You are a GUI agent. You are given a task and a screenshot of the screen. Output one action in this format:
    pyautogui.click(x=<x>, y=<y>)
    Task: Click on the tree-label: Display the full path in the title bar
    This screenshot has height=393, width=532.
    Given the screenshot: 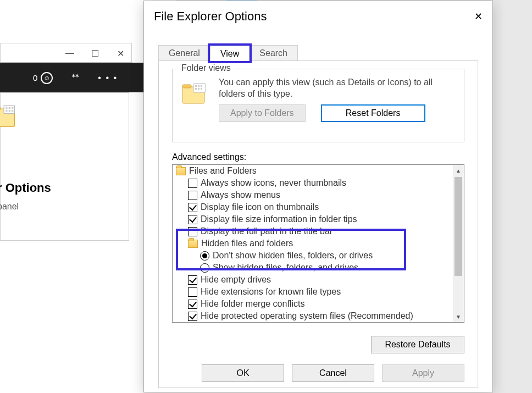 What is the action you would take?
    pyautogui.click(x=267, y=231)
    